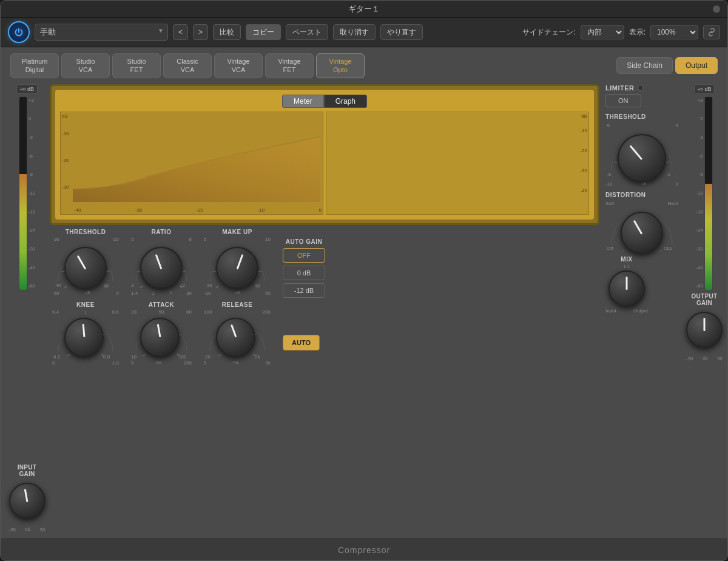 This screenshot has height=561, width=728. What do you see at coordinates (642, 195) in the screenshot?
I see `distortion-title: DISTORTION` at bounding box center [642, 195].